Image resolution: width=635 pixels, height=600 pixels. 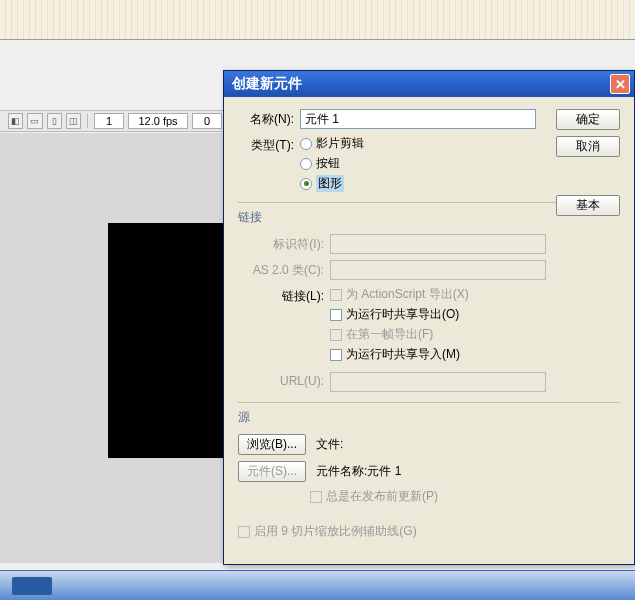 What do you see at coordinates (588, 146) in the screenshot?
I see `cancel-button: 取消` at bounding box center [588, 146].